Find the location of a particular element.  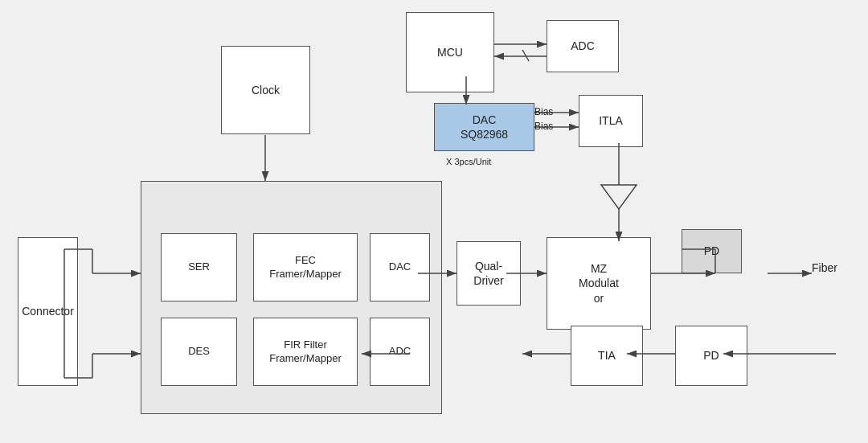

dac-sq-block: DAC SQ82968 is located at coordinates (484, 127).